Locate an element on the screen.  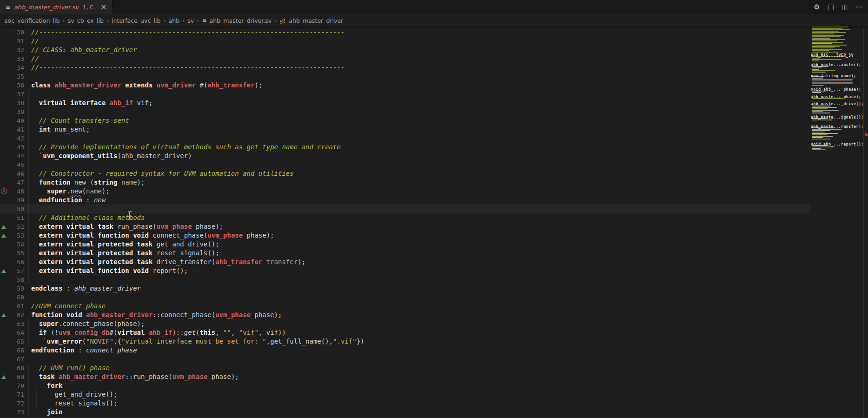
code-line: 66endfunction : connect_phase is located at coordinates (405, 351).